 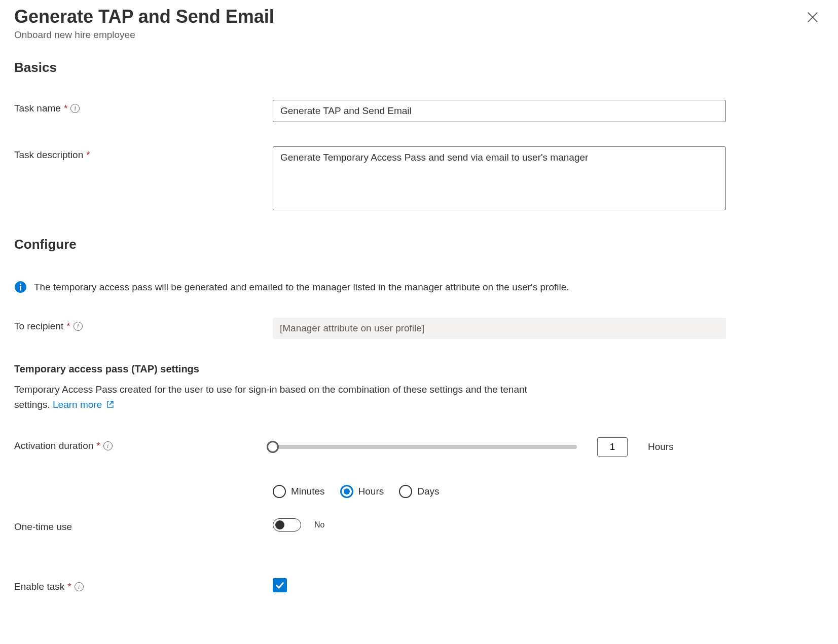 I want to click on one-time-use-toggle, so click(x=287, y=525).